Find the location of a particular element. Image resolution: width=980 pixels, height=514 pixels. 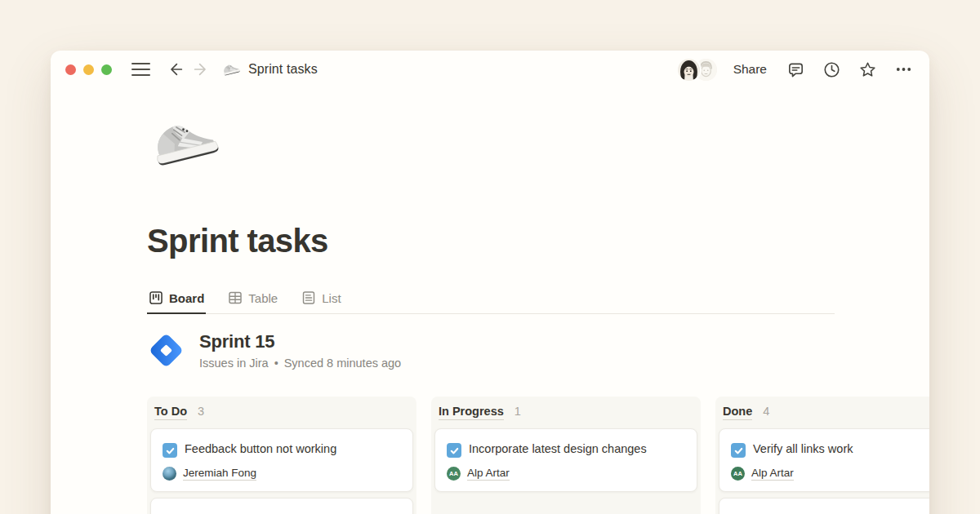

column-name: Done is located at coordinates (737, 413).